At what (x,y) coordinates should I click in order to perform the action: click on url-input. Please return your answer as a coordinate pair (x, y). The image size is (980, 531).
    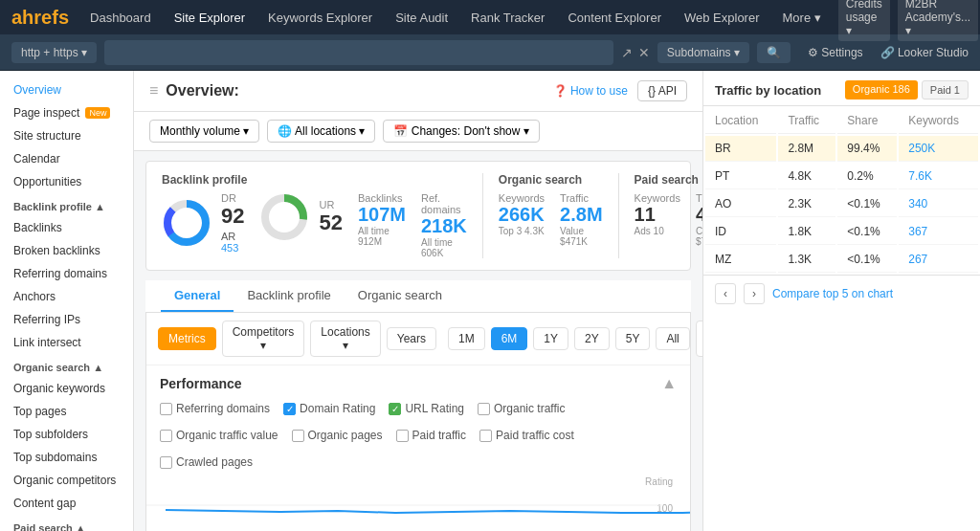
    Looking at the image, I should click on (359, 53).